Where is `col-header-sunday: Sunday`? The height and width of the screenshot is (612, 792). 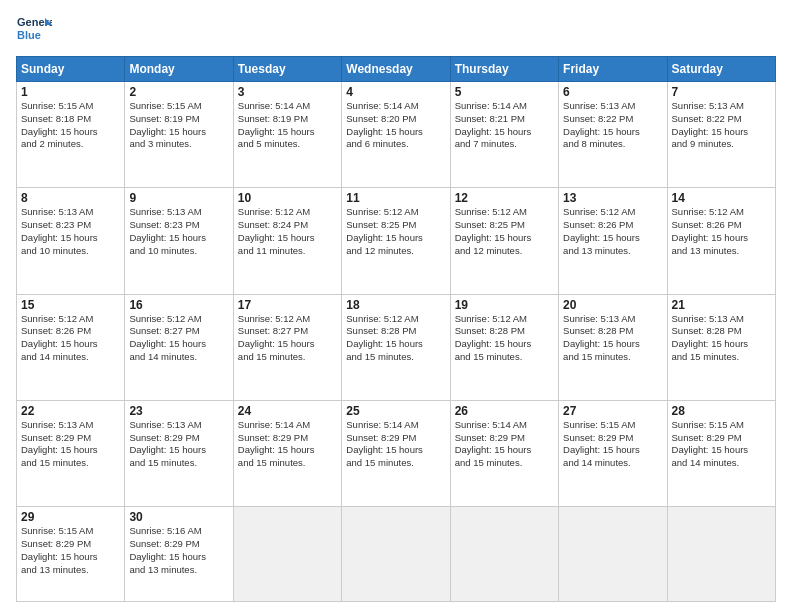 col-header-sunday: Sunday is located at coordinates (71, 70).